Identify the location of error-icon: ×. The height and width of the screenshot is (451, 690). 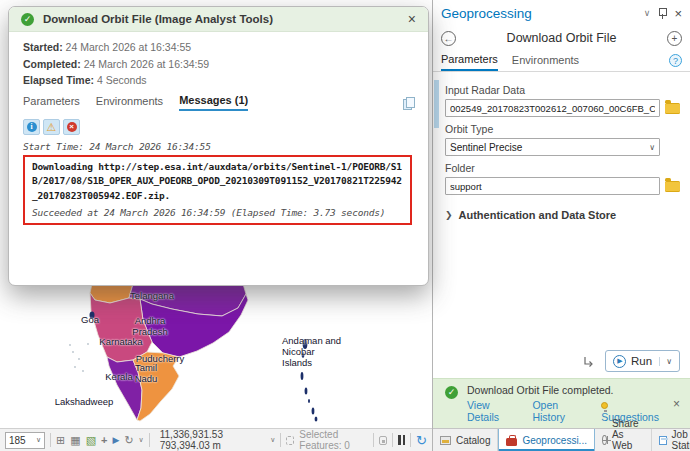
(72, 127).